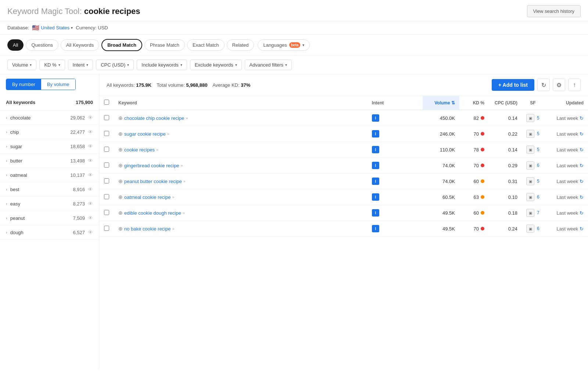  Describe the element at coordinates (22, 65) in the screenshot. I see `volume-filter: Volume ▾` at that location.